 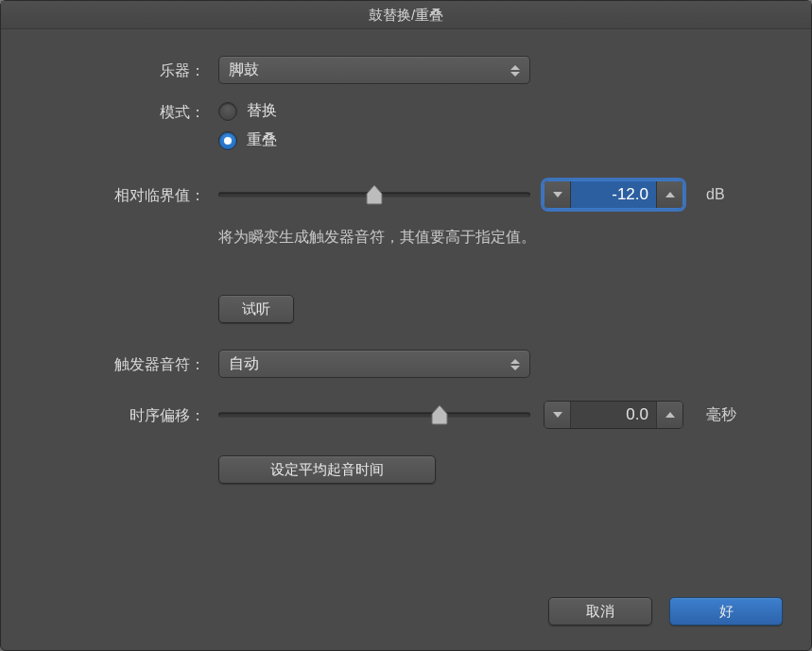 I want to click on timing-offset-value-box: 0.0, so click(x=613, y=415).